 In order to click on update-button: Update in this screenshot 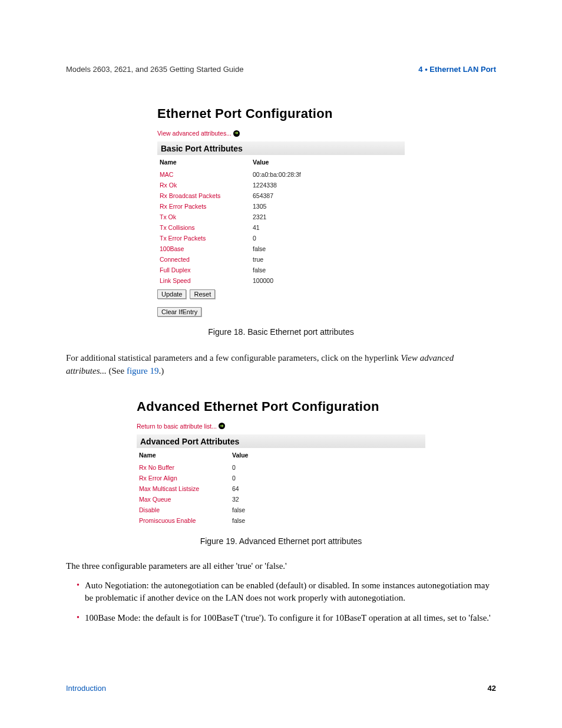, I will do `click(172, 294)`.